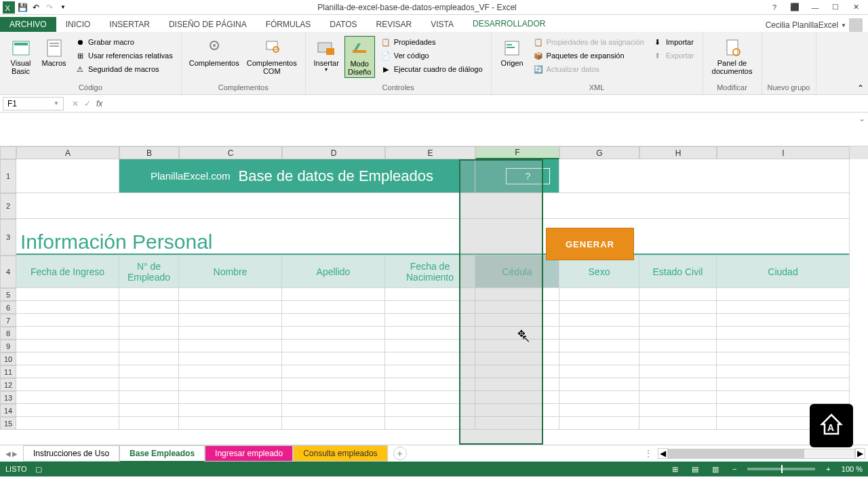 The image size is (868, 488). I want to click on row-15: 15, so click(8, 423).